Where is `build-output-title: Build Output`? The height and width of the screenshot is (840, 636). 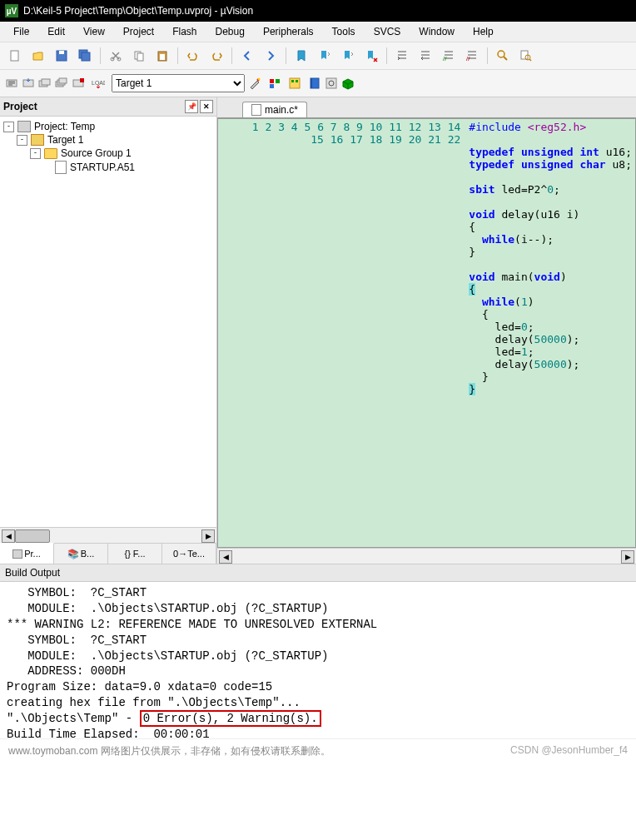
build-output-title: Build Output is located at coordinates (32, 573).